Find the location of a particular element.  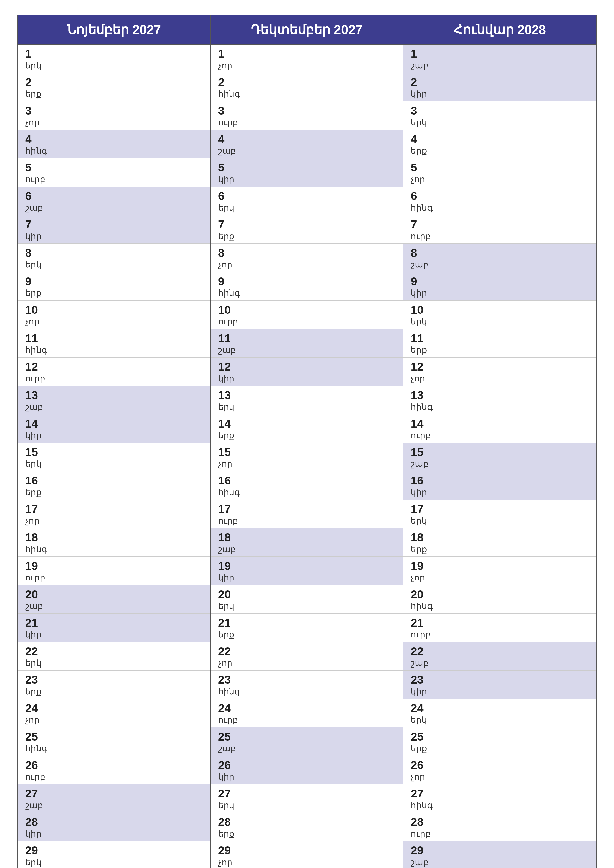

day-row: 8շաբ is located at coordinates (500, 258).